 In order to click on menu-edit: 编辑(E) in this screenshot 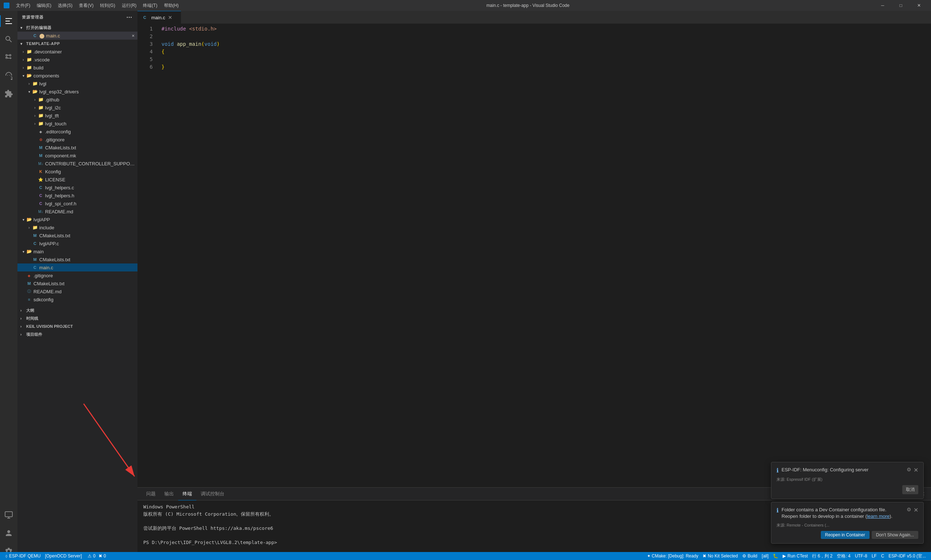, I will do `click(44, 6)`.